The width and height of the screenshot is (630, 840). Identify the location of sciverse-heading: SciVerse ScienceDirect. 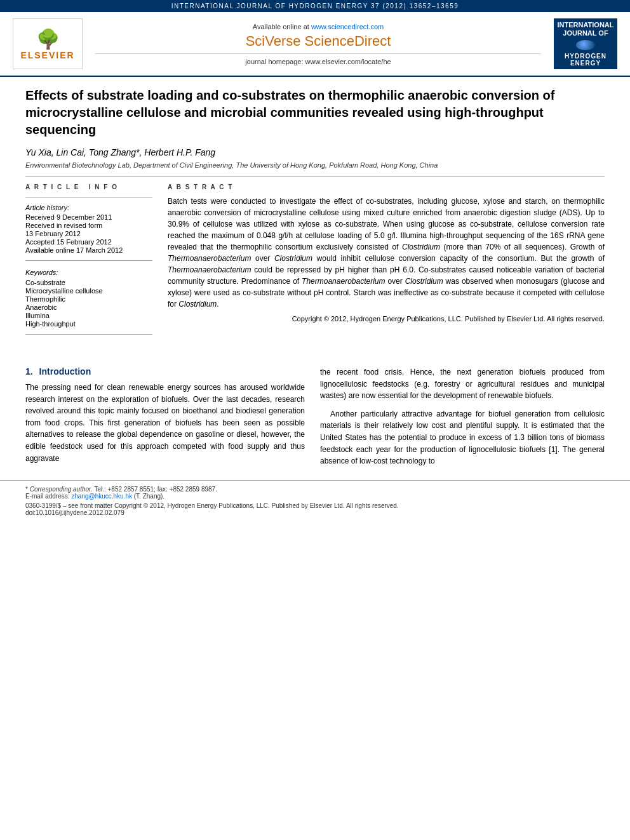
(318, 41).